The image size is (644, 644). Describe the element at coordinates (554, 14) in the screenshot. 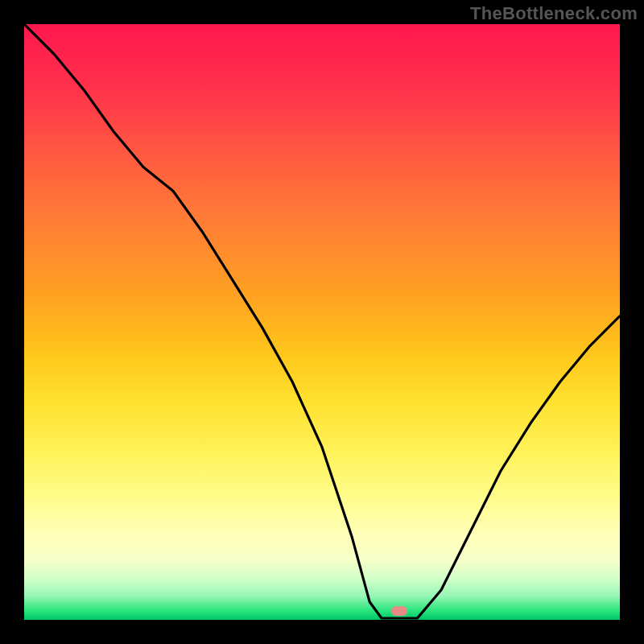

I see `watermark-text: TheBottleneck.com` at that location.